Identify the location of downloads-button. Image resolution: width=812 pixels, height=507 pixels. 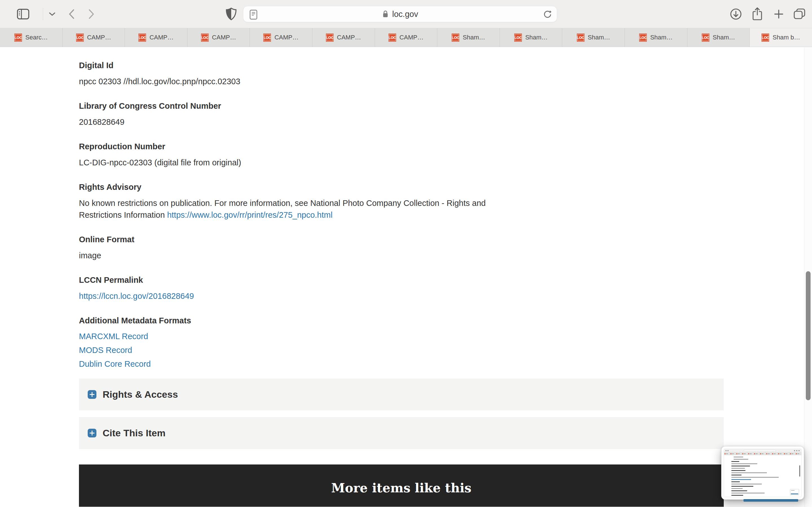
(736, 14).